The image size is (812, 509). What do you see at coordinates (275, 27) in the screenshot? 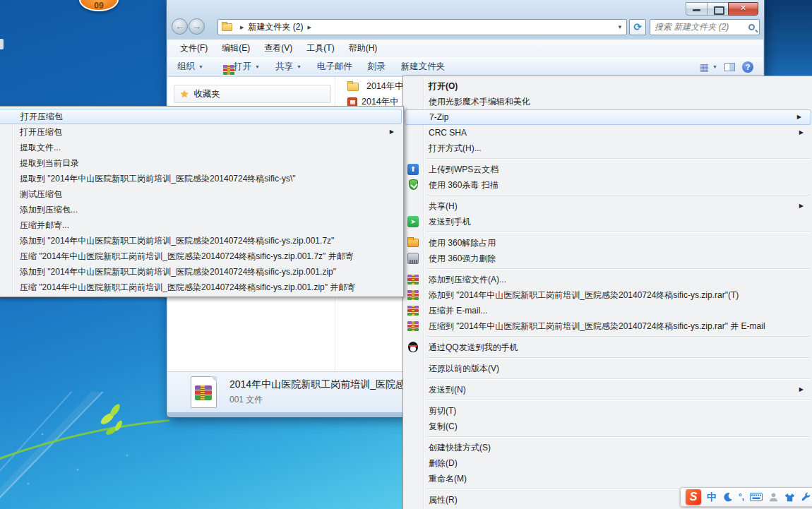
I see `breadcrumb: 新建文件夹 (2)` at bounding box center [275, 27].